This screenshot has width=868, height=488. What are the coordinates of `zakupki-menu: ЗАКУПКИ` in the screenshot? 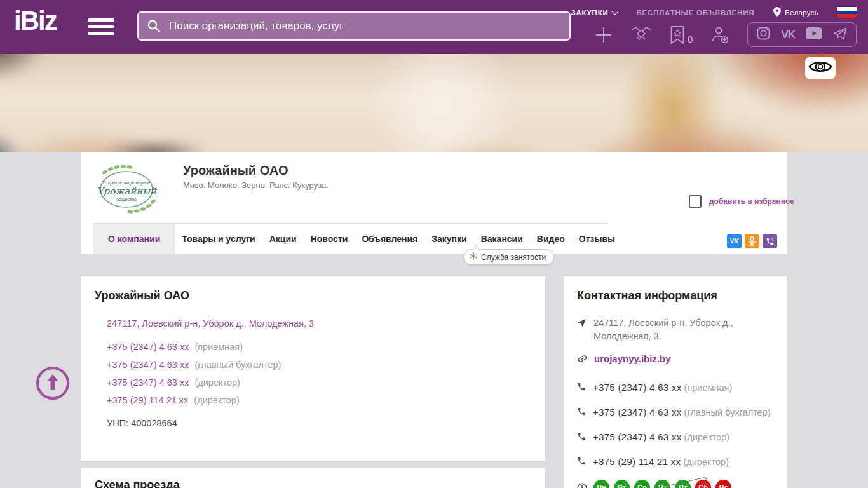 It's located at (593, 13).